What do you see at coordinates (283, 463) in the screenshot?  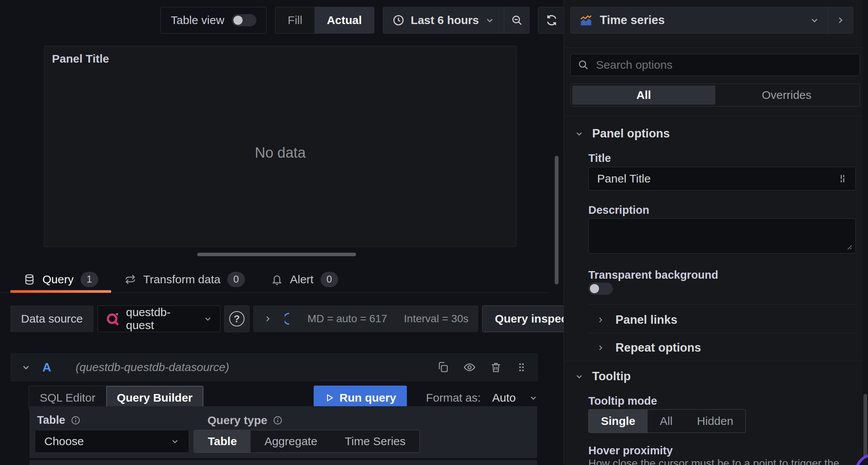 I see `next-builder-row-partial` at bounding box center [283, 463].